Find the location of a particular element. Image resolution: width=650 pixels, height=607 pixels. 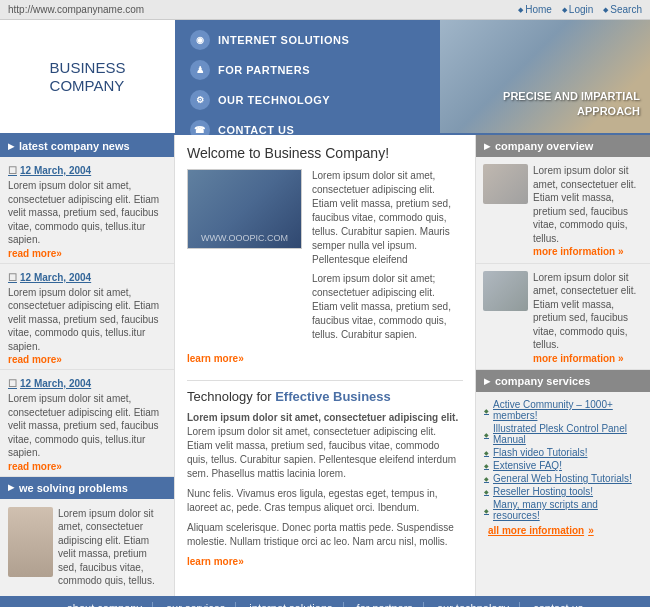

footer-technology: our technology is located at coordinates (474, 605).